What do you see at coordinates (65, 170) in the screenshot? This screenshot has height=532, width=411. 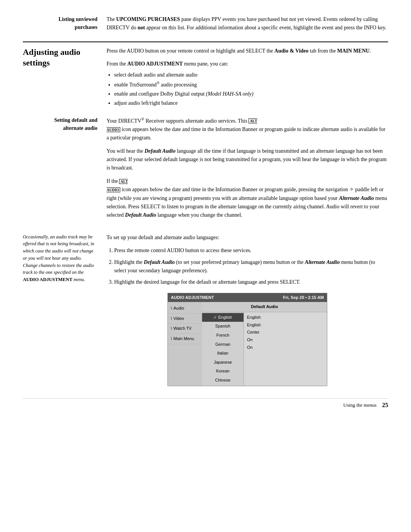 I see `setting-label: Setting default and alternate audio` at bounding box center [65, 170].